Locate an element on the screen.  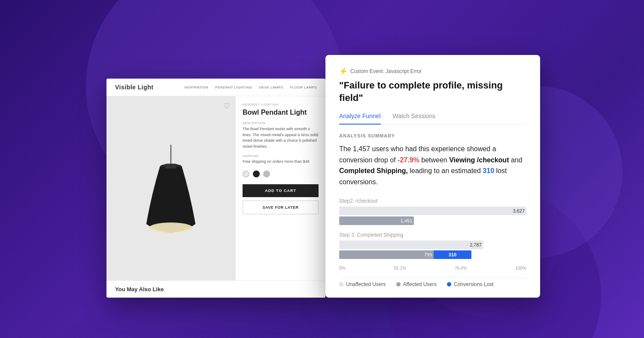
step2-bar2-value: 1,451 is located at coordinates (407, 221).